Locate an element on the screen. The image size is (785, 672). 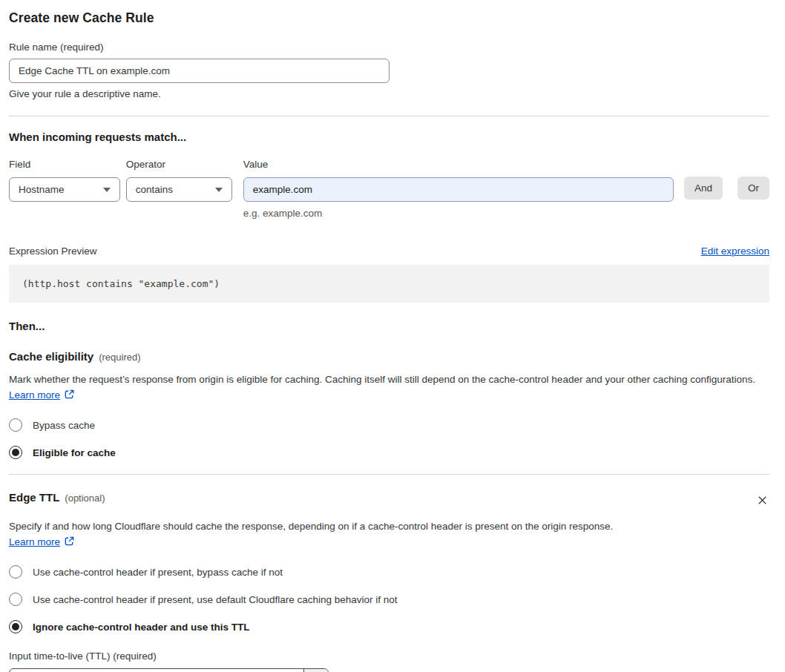
radio-option-use-header-bypass: Use cache-control header if present, byp… is located at coordinates (389, 572).